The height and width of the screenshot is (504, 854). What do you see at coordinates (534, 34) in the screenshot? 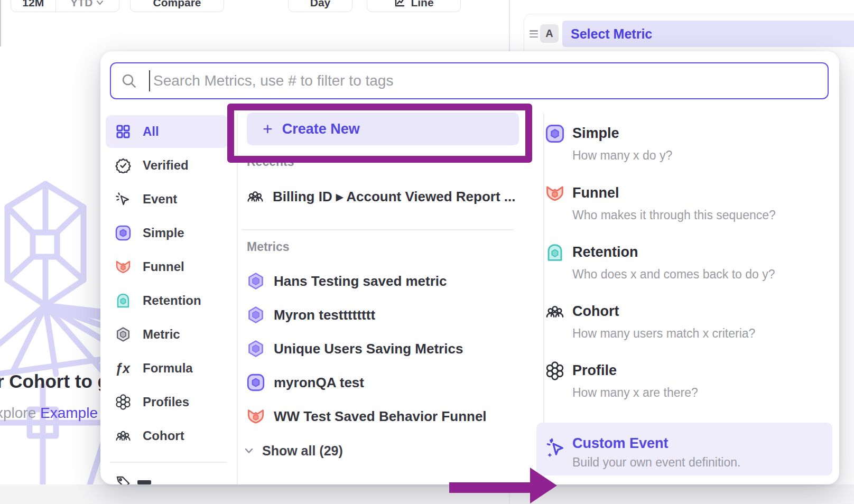
I see `drag-handle-icon` at bounding box center [534, 34].